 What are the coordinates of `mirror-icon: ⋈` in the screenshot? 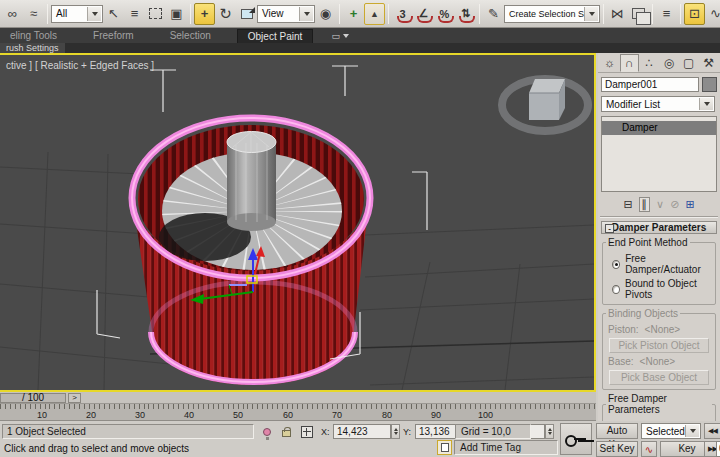 It's located at (618, 14).